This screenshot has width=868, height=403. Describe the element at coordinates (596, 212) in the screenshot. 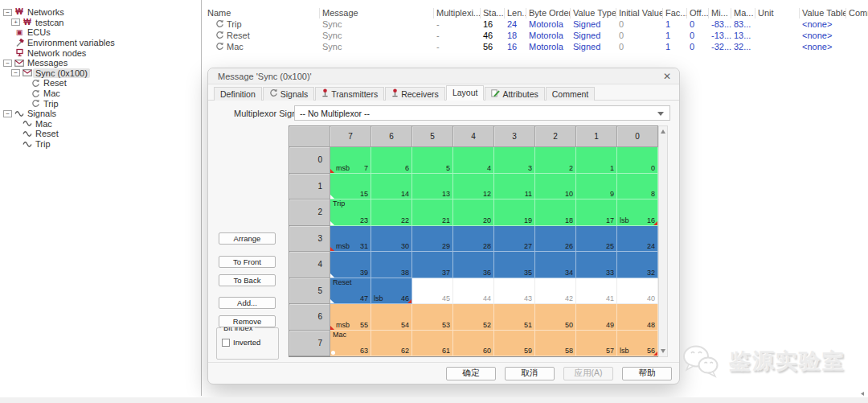

I see `bit-cell-trip: 17` at that location.